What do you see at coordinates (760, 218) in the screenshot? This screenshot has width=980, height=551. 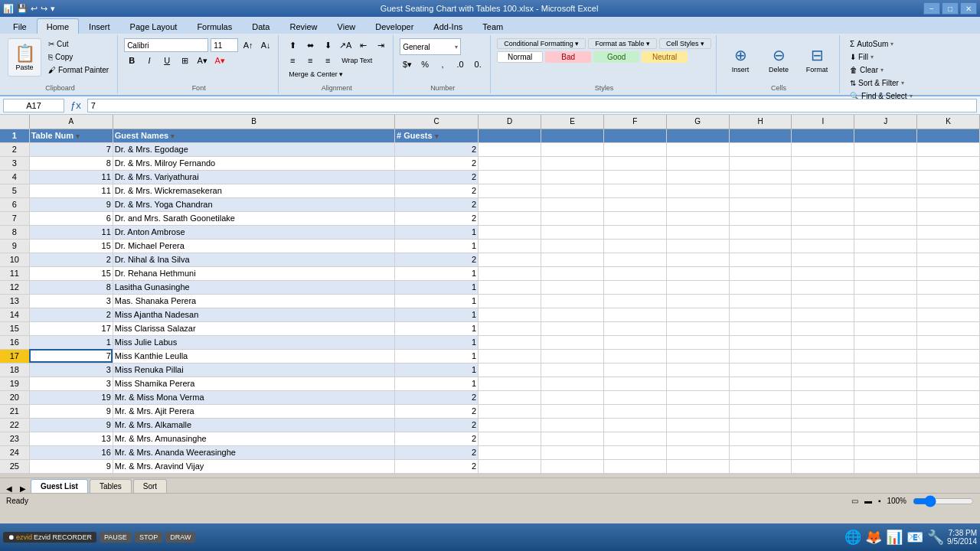 I see `cell-h7` at bounding box center [760, 218].